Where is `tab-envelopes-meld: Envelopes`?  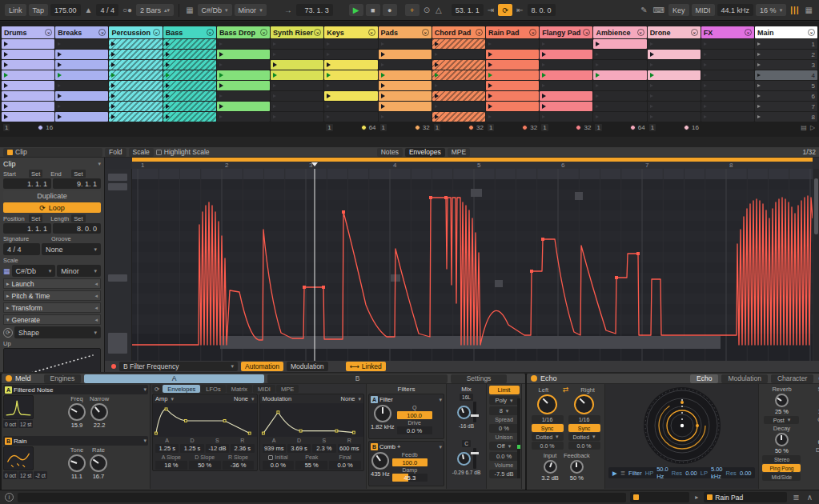 tab-envelopes-meld: Envelopes is located at coordinates (181, 389).